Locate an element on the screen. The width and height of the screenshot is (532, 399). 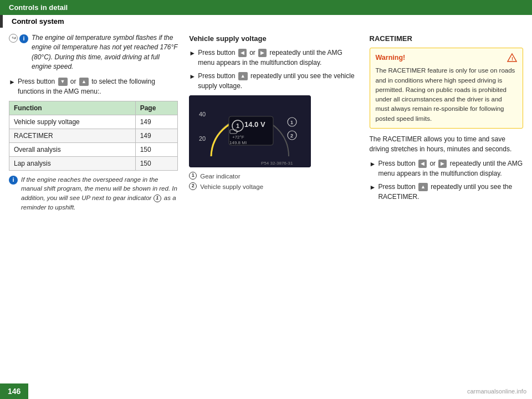
svg-text: 14.0 V is located at coordinates (255, 124).